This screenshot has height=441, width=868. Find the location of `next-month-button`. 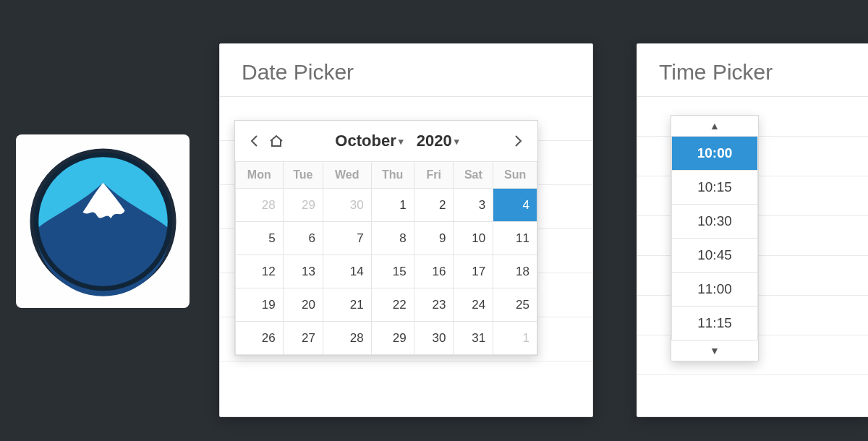

next-month-button is located at coordinates (518, 141).